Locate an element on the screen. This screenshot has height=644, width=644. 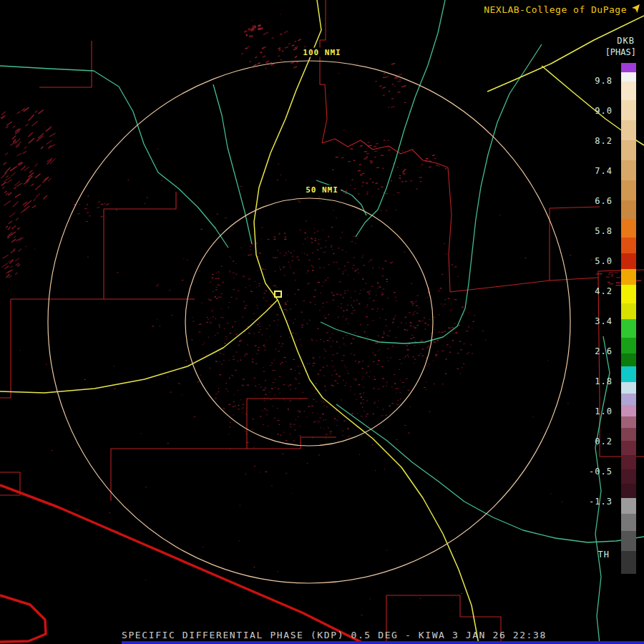
range-ring-label: 50 NMI is located at coordinates (322, 190).